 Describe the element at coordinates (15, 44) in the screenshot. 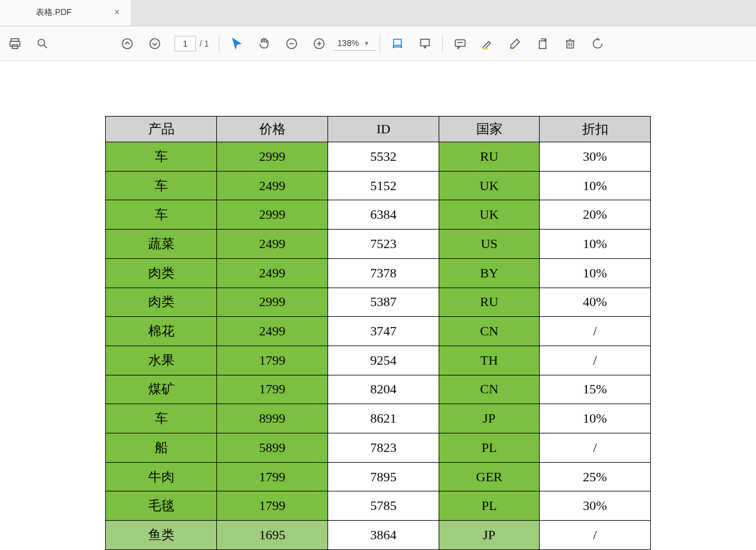

I see `print-button` at that location.